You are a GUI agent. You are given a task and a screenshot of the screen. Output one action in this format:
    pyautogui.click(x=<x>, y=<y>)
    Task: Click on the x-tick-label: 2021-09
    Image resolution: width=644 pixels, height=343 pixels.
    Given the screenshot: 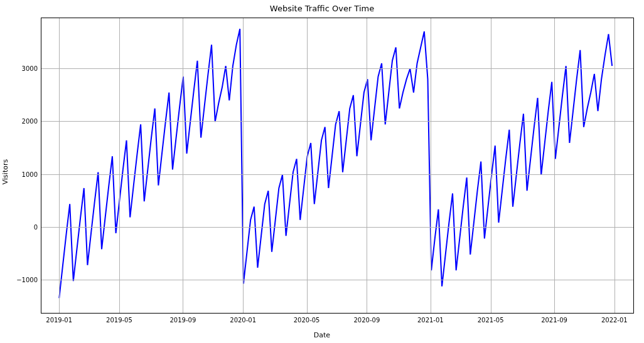 What is the action you would take?
    pyautogui.click(x=554, y=319)
    